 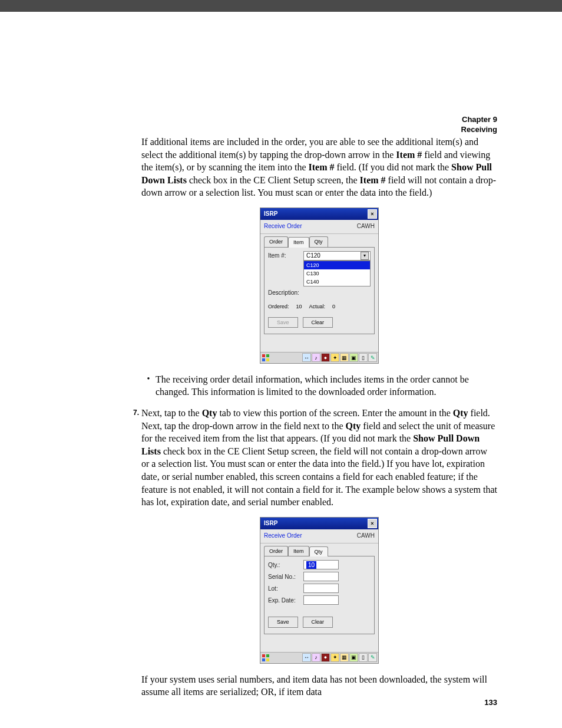 What do you see at coordinates (319, 457) in the screenshot?
I see `step-text: Next, tap to the Qty tab to view this po…` at bounding box center [319, 457].